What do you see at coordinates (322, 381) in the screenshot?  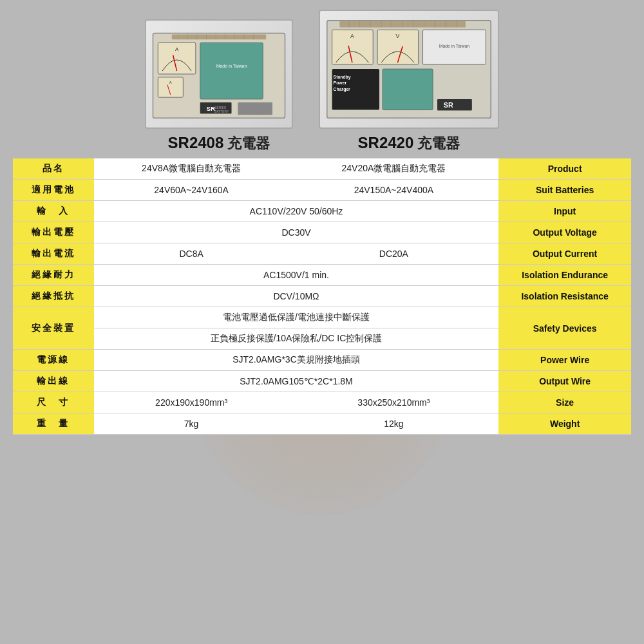 I see `table-row-output-wire: 輸出線 SJT2.0AMG105℃*2C*1.8M Output Wire` at bounding box center [322, 381].